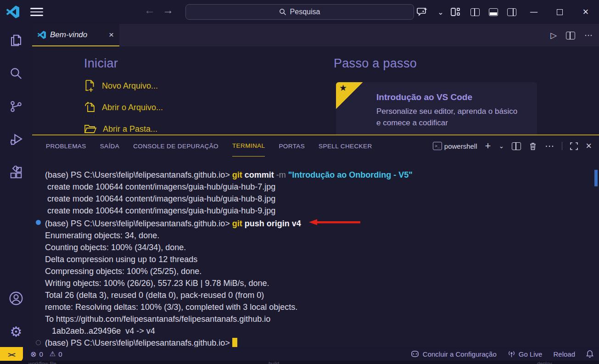 The height and width of the screenshot is (364, 599). I want to click on maximize-panel-icon, so click(574, 146).